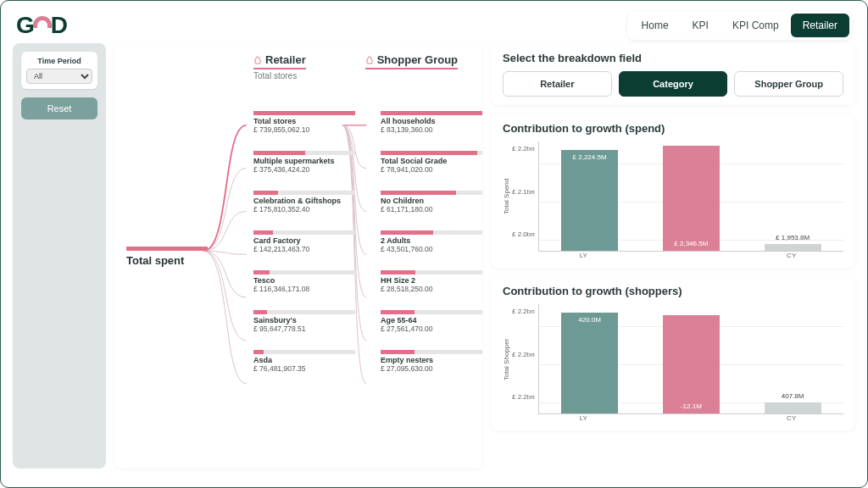 Image resolution: width=868 pixels, height=488 pixels. What do you see at coordinates (304, 322) in the screenshot?
I see `retailer-node: Sainsbury's£ 95,647,778.51` at bounding box center [304, 322].